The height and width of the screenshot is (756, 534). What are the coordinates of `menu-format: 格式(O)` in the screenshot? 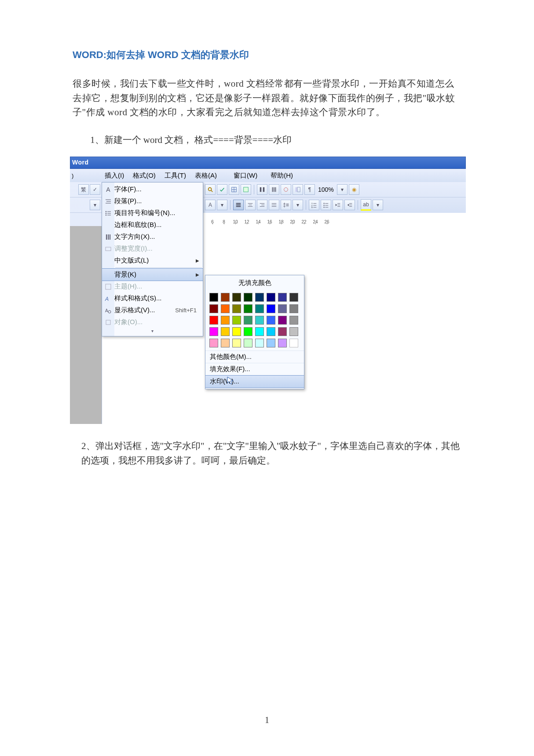 It's located at (144, 175).